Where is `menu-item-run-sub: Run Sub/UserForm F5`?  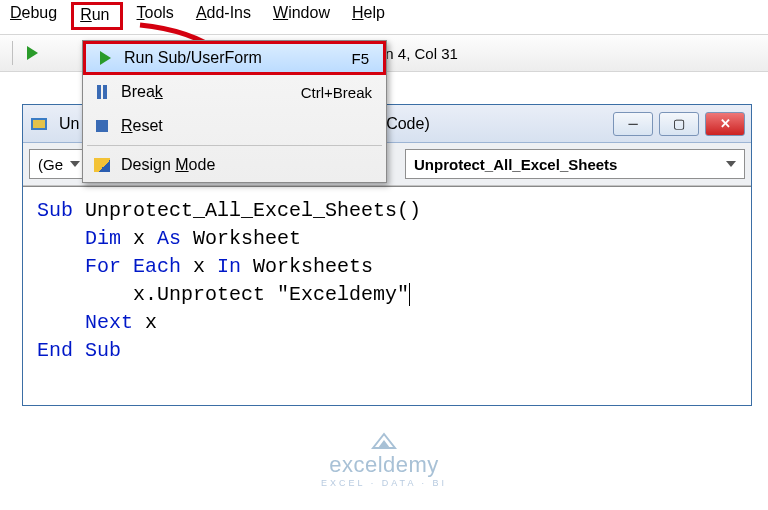 menu-item-run-sub: Run Sub/UserForm F5 is located at coordinates (234, 58).